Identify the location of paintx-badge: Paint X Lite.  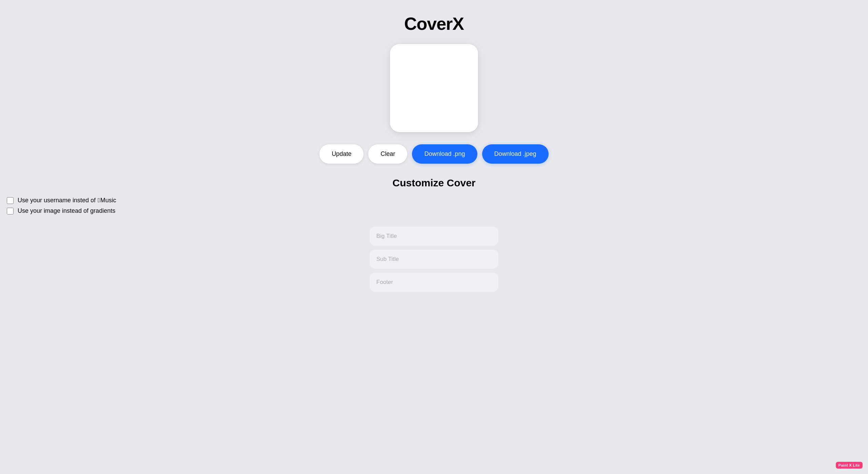
(849, 465).